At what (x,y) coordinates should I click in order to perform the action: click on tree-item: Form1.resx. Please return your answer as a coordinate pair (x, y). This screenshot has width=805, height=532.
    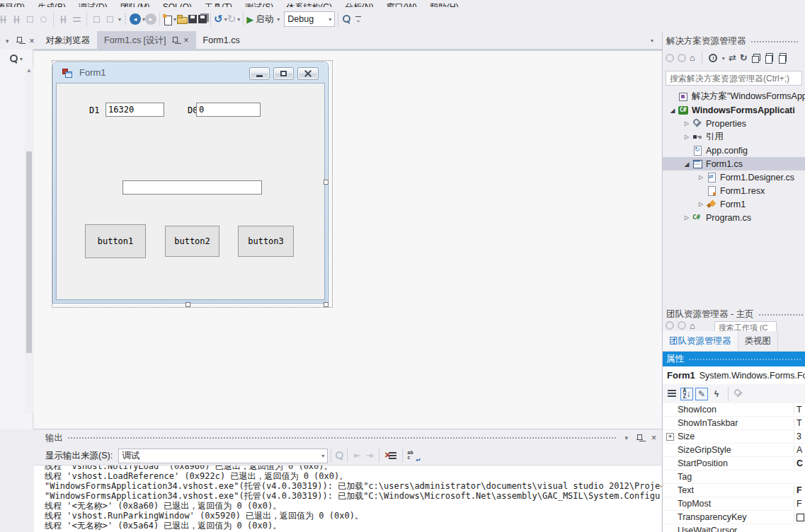
    Looking at the image, I should click on (733, 191).